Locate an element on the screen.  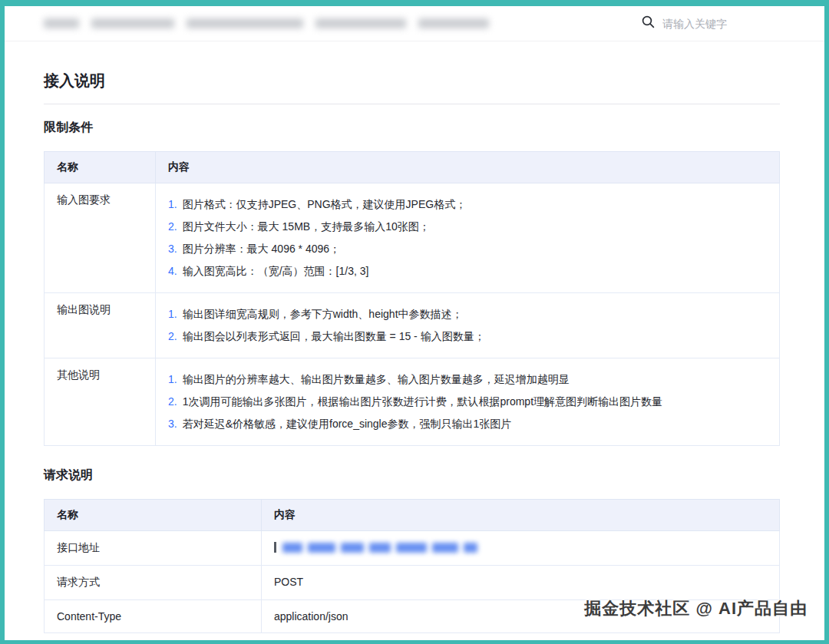
list-item: 输出图会以列表形式返回，最大输出图数量 = 15 - 输入图数量； is located at coordinates (467, 336).